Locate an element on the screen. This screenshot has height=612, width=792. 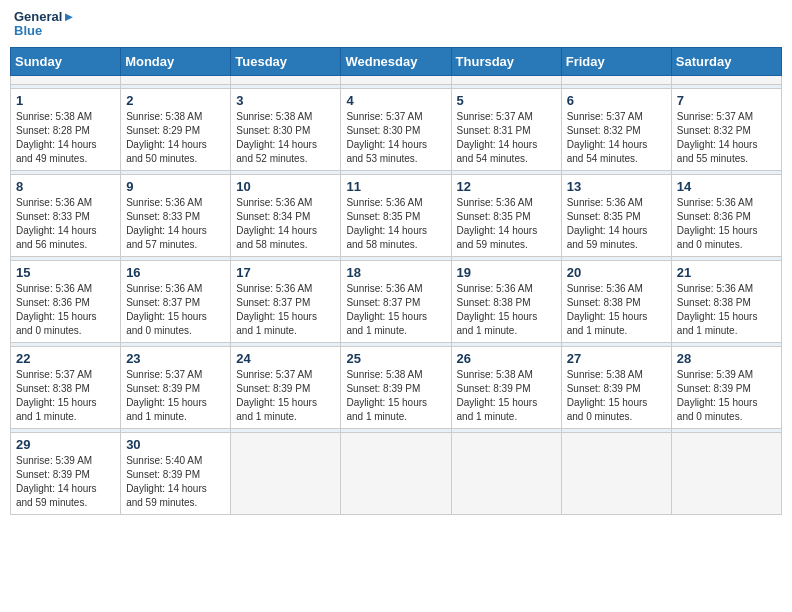
daylight-label: Daylight: 14 hours and 55 minutes. is located at coordinates (718, 152).